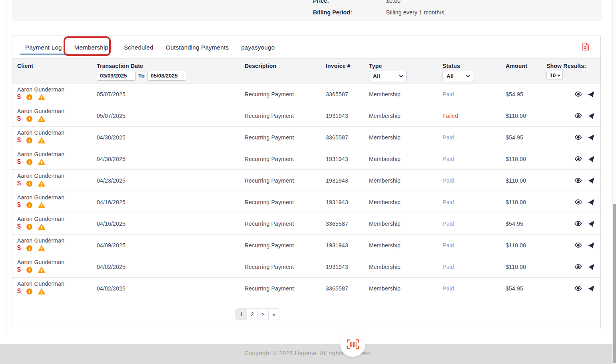  What do you see at coordinates (167, 76) in the screenshot?
I see `date-to-input` at bounding box center [167, 76].